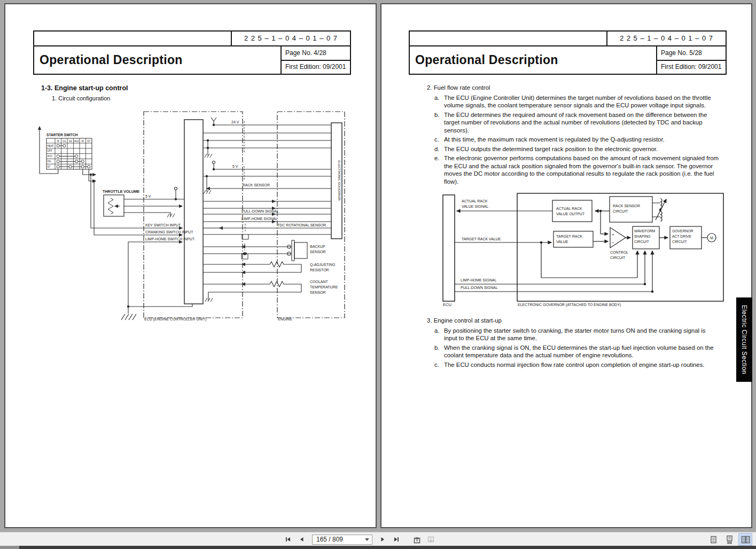 The width and height of the screenshot is (756, 549). Describe the element at coordinates (475, 206) in the screenshot. I see `svg-text: VALUE SIGNAL` at that location.